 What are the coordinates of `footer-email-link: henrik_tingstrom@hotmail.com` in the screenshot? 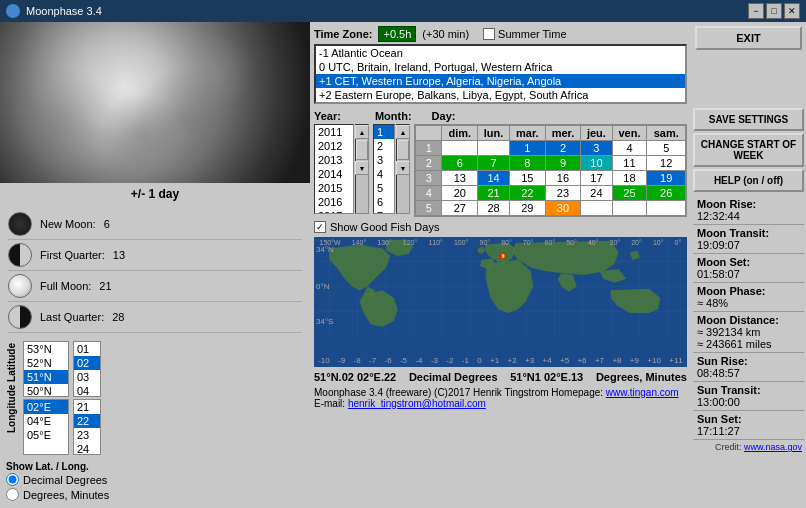 It's located at (417, 404).